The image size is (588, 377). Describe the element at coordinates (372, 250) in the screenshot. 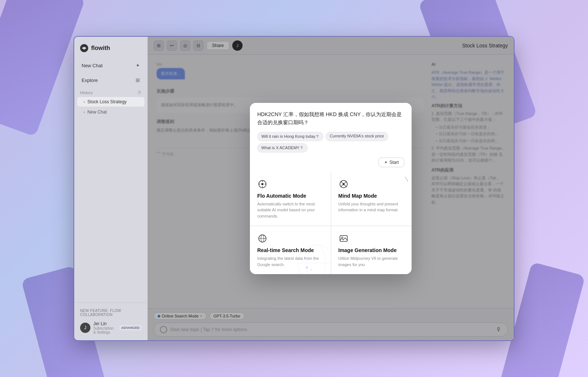

I see `image-gen-title: Image Generation Mode` at that location.